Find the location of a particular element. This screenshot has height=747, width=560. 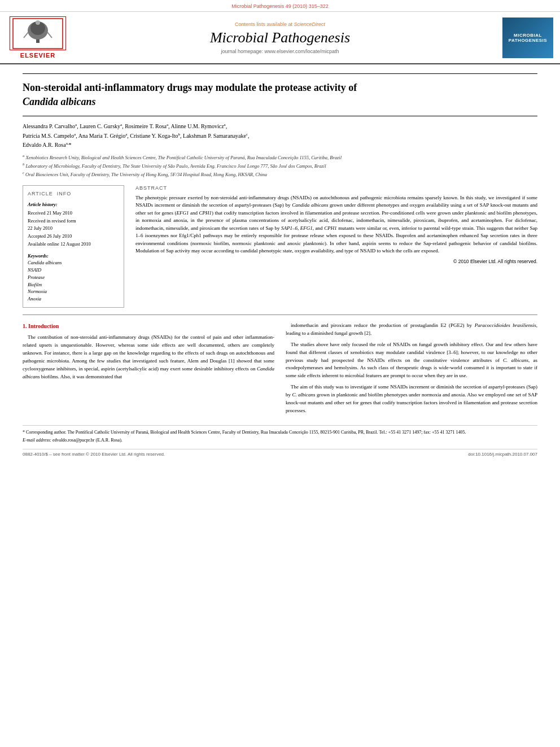

article-title-section: Non-steroidal anti-inflammatory drugs ma… is located at coordinates (280, 95).